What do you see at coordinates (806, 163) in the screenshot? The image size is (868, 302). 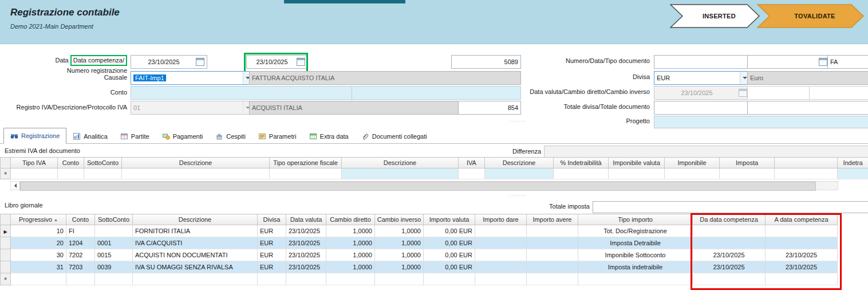 I see `iva-col-header` at bounding box center [806, 163].